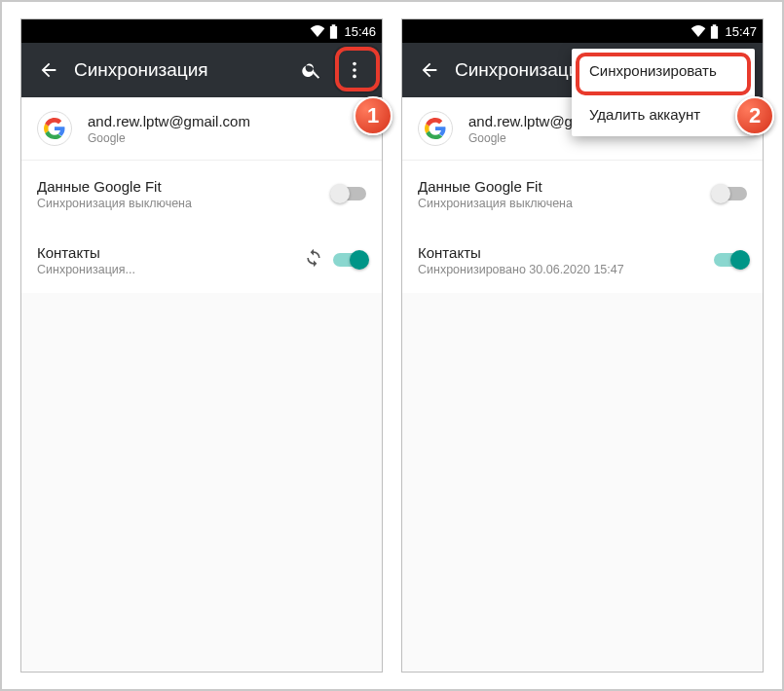  What do you see at coordinates (755, 116) in the screenshot?
I see `step-badge-2: 2` at bounding box center [755, 116].